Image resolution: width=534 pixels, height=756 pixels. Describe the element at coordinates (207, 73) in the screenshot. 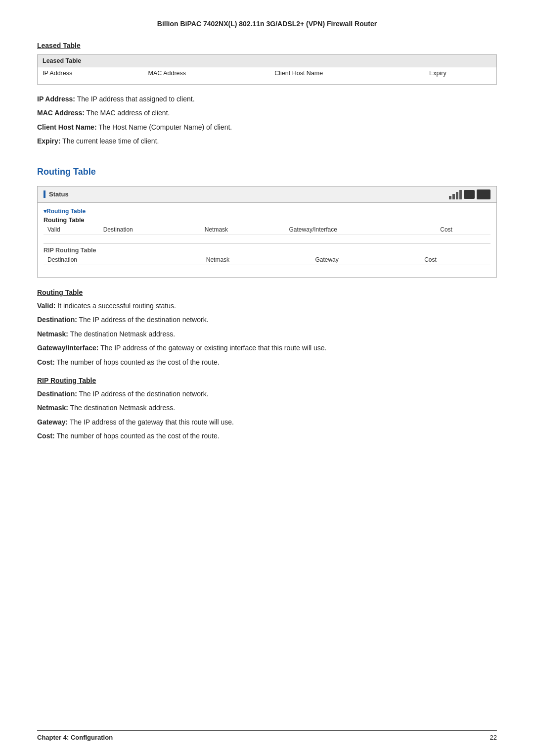

I see `leased-col-mac: MAC Address` at that location.